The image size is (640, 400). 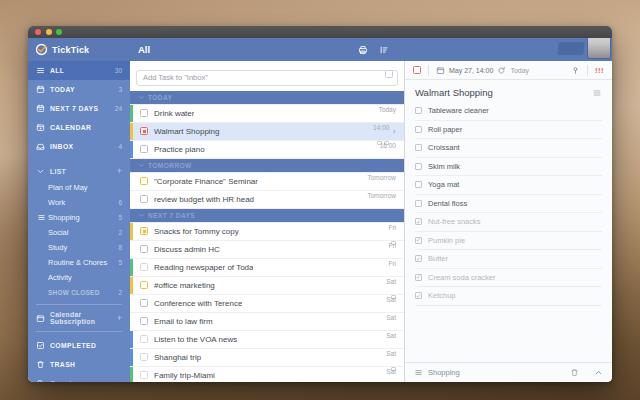 I want to click on section-header: NEXT 7 DAYS ›, so click(x=267, y=216).